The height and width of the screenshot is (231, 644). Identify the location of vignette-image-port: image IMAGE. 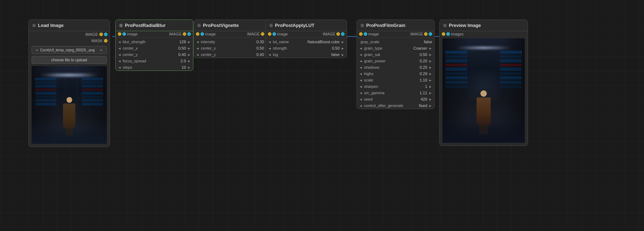
(232, 34).